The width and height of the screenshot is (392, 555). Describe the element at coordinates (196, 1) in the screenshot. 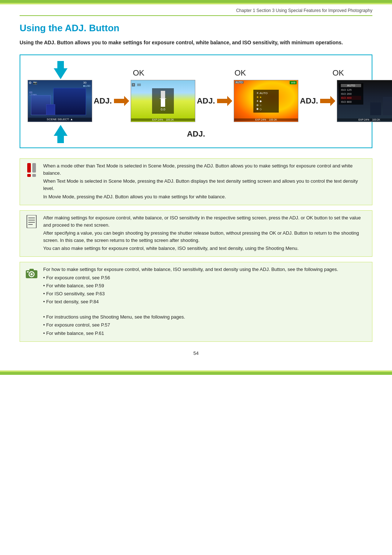

I see `top-border-outer` at that location.